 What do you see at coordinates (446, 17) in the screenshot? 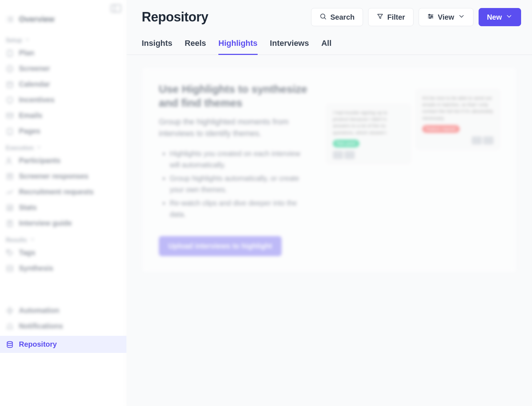
I see `button-label: View` at bounding box center [446, 17].